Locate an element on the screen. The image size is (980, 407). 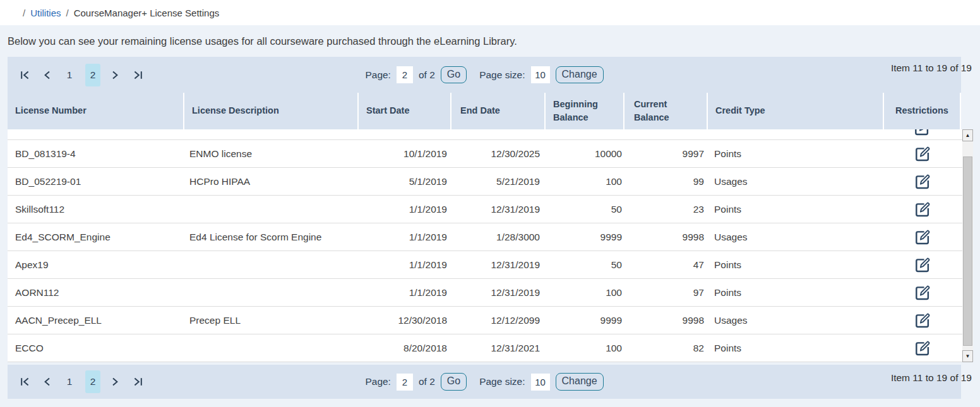
item-range-label: Item 11 to 19 of 19 is located at coordinates (931, 68).